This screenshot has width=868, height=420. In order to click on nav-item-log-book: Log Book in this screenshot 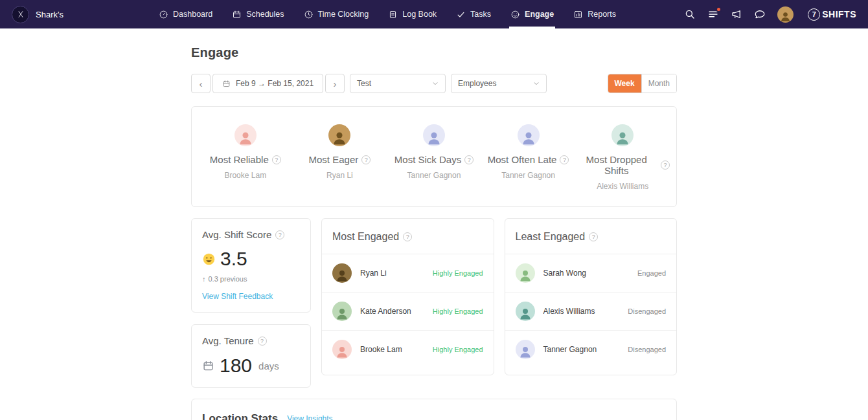, I will do `click(412, 14)`.